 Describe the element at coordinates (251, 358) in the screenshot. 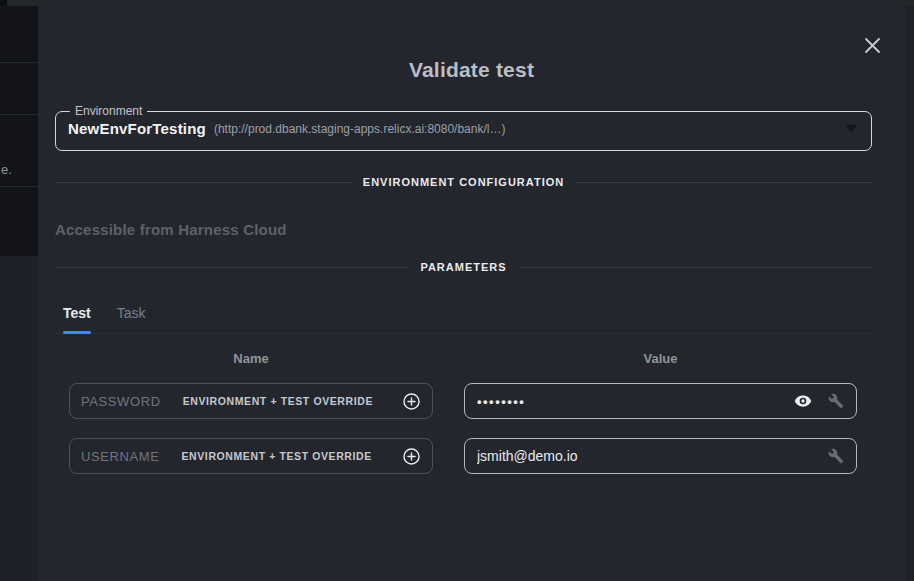

I see `column-header-name: Name` at that location.